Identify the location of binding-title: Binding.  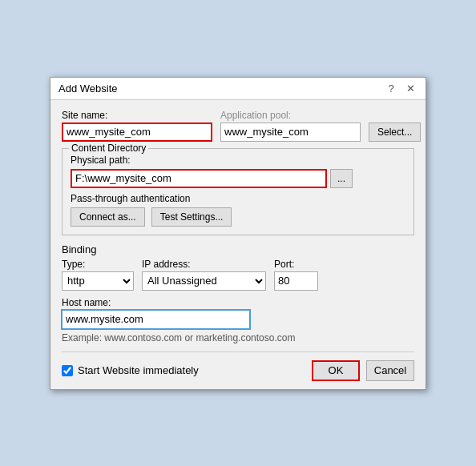
(238, 250).